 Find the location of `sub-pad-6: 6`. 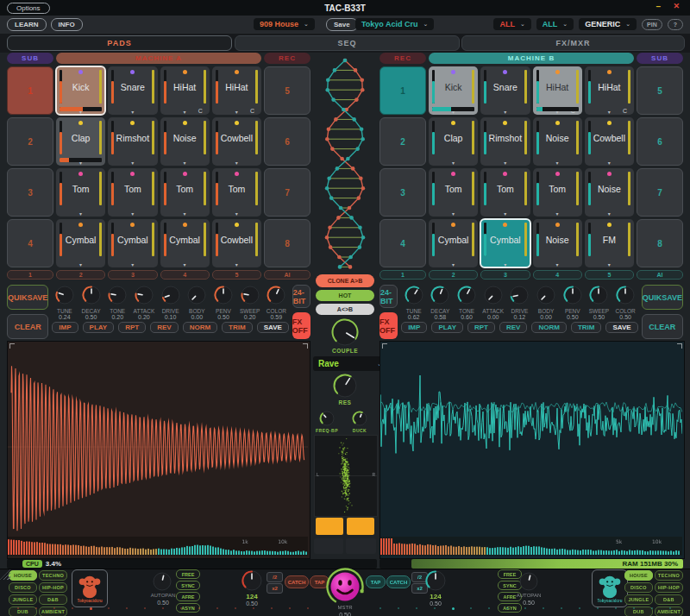

sub-pad-6: 6 is located at coordinates (287, 141).